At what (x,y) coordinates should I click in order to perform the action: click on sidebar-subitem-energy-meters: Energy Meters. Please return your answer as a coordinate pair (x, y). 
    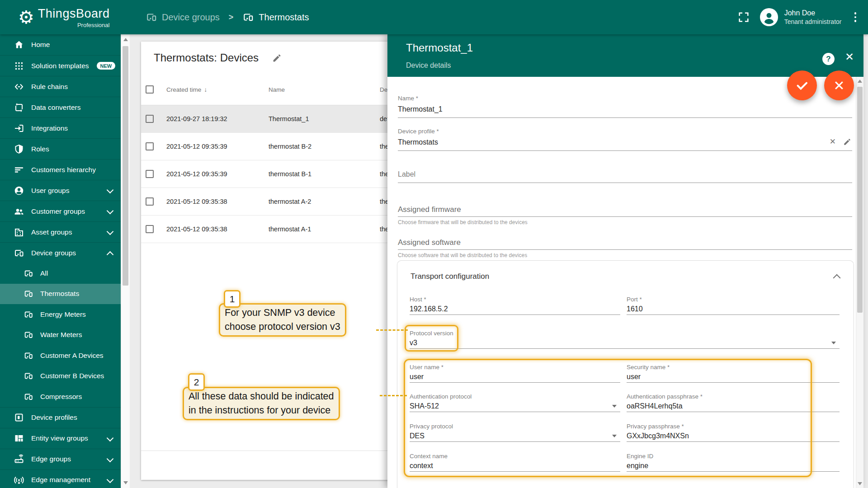
    Looking at the image, I should click on (61, 314).